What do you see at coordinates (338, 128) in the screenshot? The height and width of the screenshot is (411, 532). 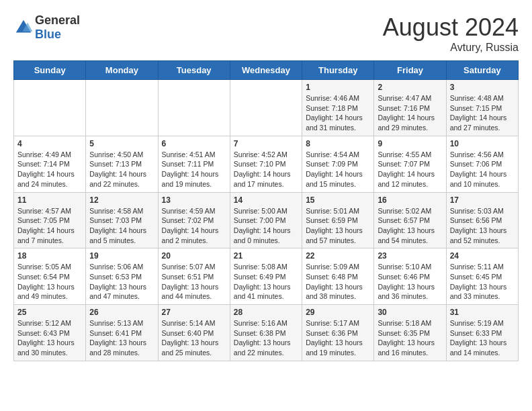 I see `cell-content: and 31 minutes.` at bounding box center [338, 128].